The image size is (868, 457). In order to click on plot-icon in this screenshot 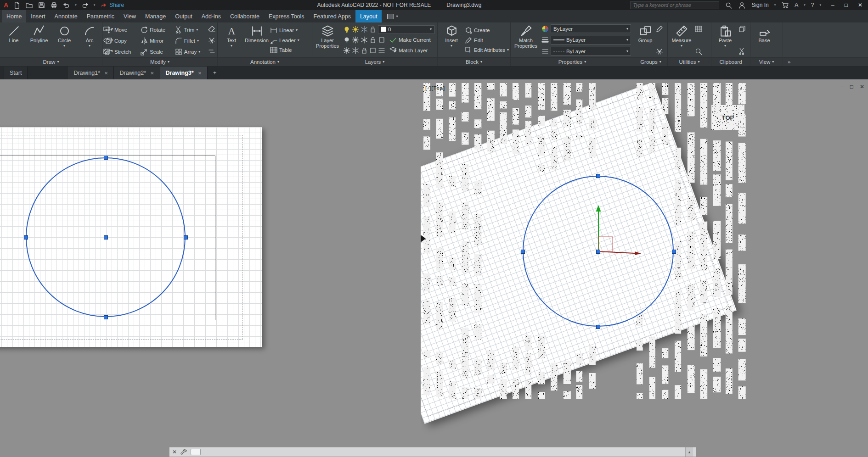, I will do `click(54, 6)`.